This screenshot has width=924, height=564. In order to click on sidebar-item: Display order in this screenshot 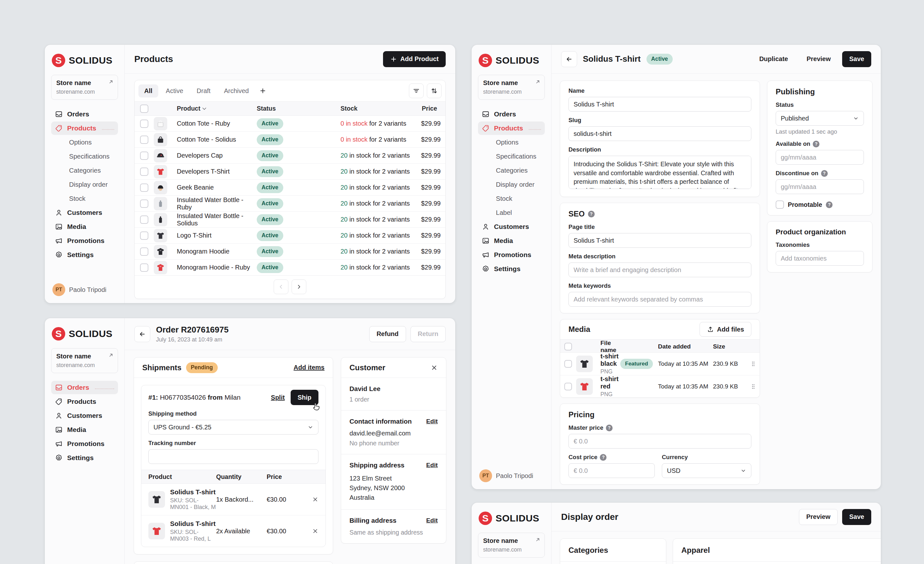, I will do `click(512, 184)`.